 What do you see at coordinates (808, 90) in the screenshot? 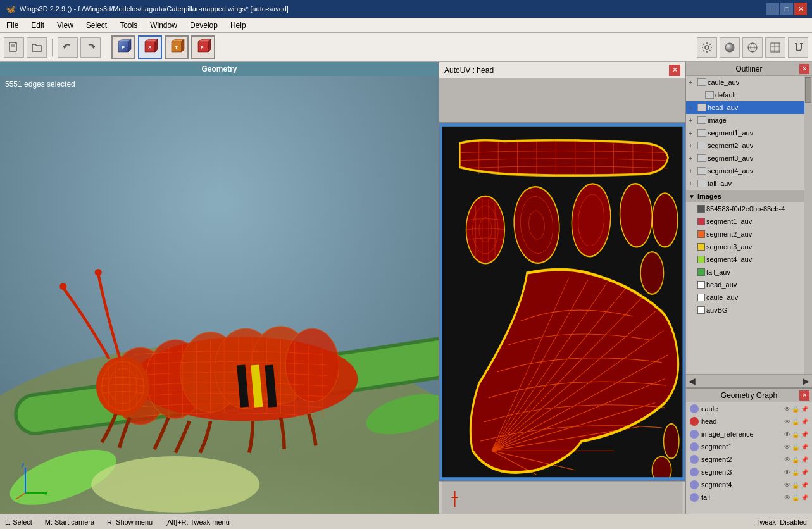
I see `scroll-thumb` at bounding box center [808, 90].